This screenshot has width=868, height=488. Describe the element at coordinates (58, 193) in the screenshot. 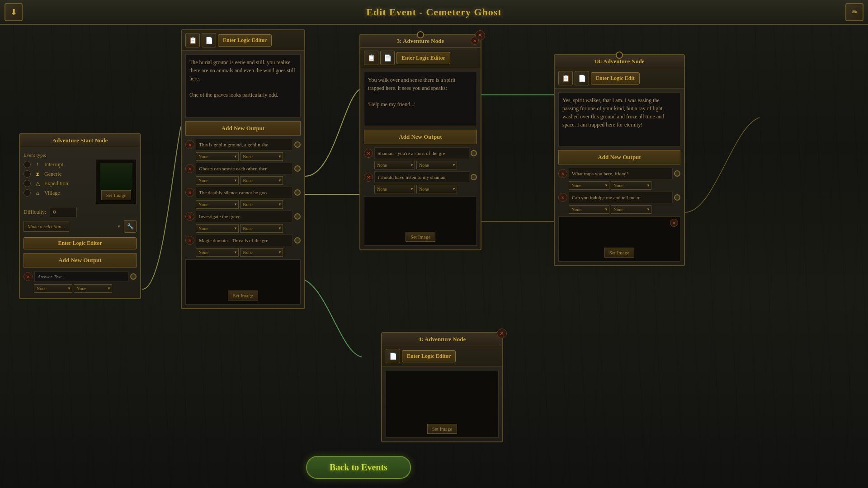

I see `event-type-village: ⌂ Village` at that location.